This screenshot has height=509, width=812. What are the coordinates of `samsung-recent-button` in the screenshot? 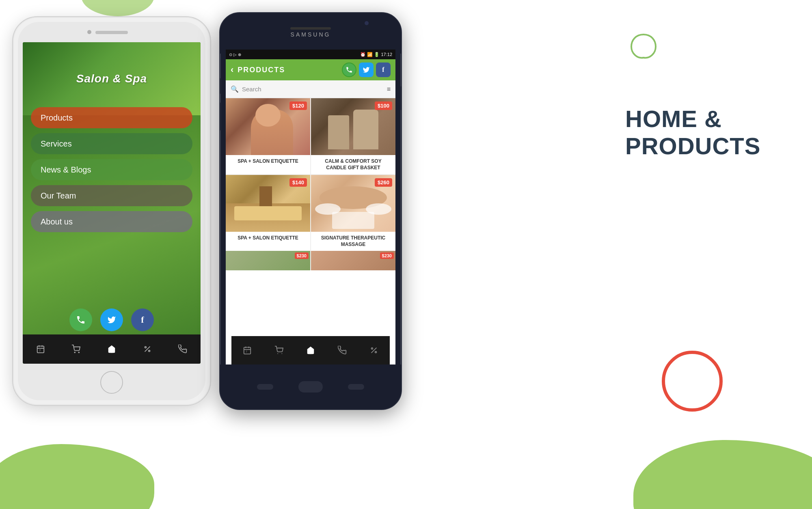 It's located at (265, 387).